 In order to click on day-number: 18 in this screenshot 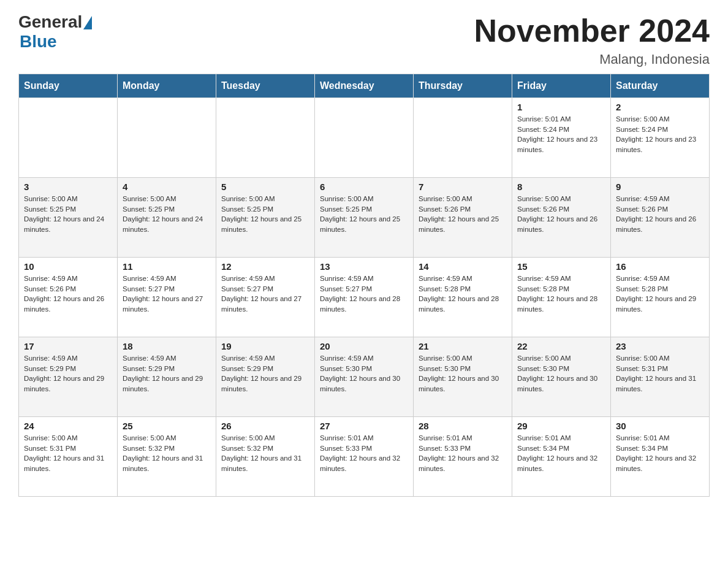, I will do `click(167, 346)`.